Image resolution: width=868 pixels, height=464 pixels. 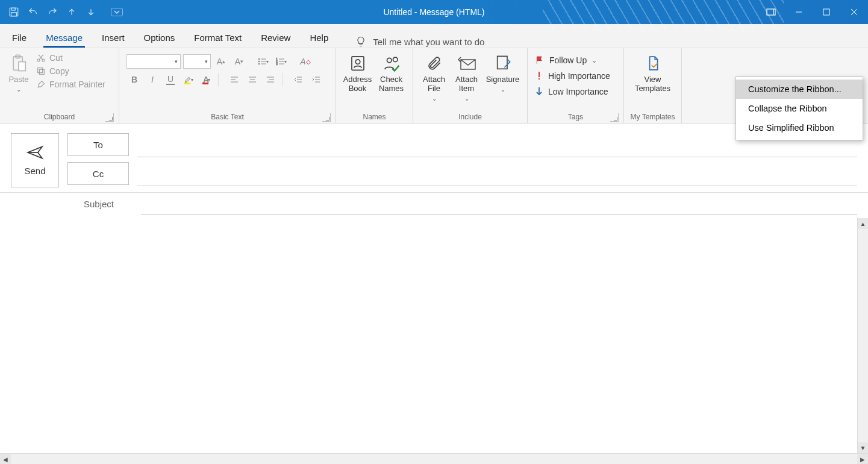 What do you see at coordinates (799, 89) in the screenshot?
I see `menu-customize-ribbon: Customize the Ribbon...` at bounding box center [799, 89].